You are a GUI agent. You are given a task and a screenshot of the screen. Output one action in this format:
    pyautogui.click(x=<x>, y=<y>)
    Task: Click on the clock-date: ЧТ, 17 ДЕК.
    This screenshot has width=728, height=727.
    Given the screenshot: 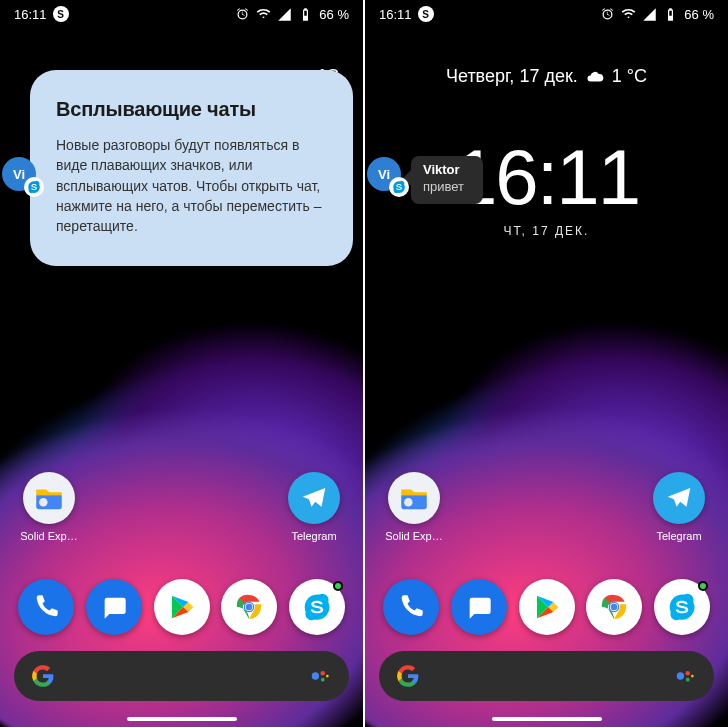 What is the action you would take?
    pyautogui.click(x=546, y=231)
    